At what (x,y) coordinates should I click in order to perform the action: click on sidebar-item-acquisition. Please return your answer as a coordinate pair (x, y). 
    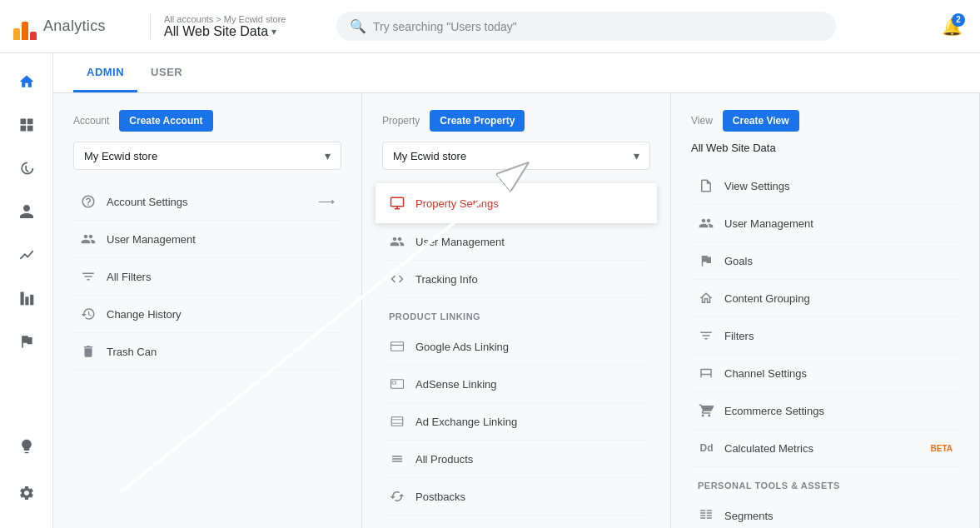
    Looking at the image, I should click on (27, 255).